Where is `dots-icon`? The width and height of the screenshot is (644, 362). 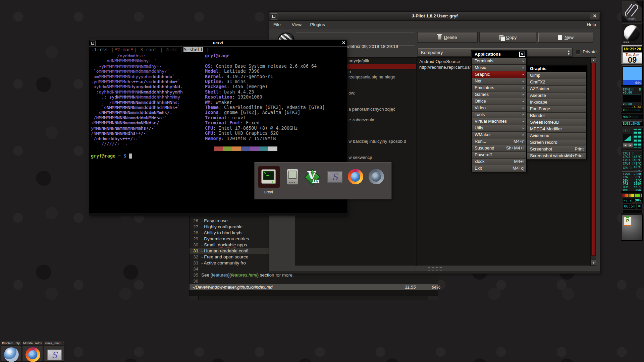
dots-icon is located at coordinates (624, 42).